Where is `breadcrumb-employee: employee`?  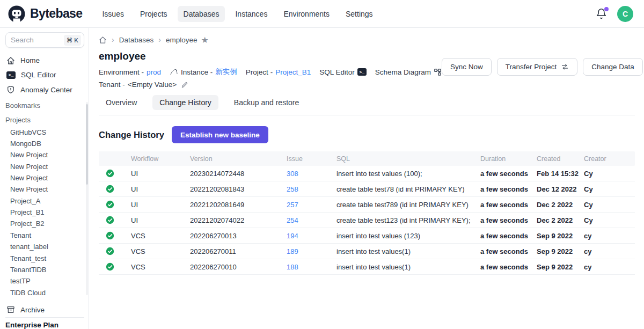 breadcrumb-employee: employee is located at coordinates (181, 40).